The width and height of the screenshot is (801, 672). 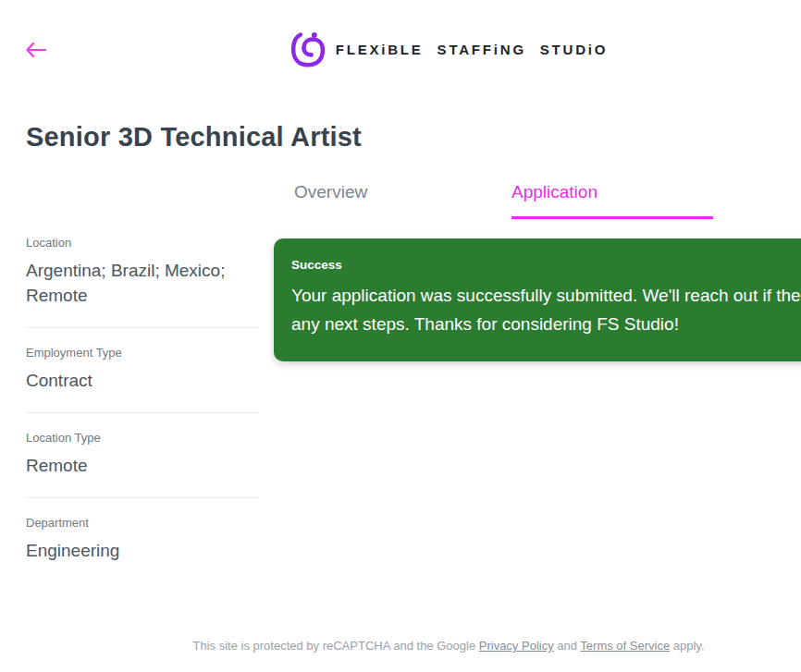 What do you see at coordinates (546, 296) in the screenshot?
I see `success-alert-message-line-1: Your application was successfully submit…` at bounding box center [546, 296].